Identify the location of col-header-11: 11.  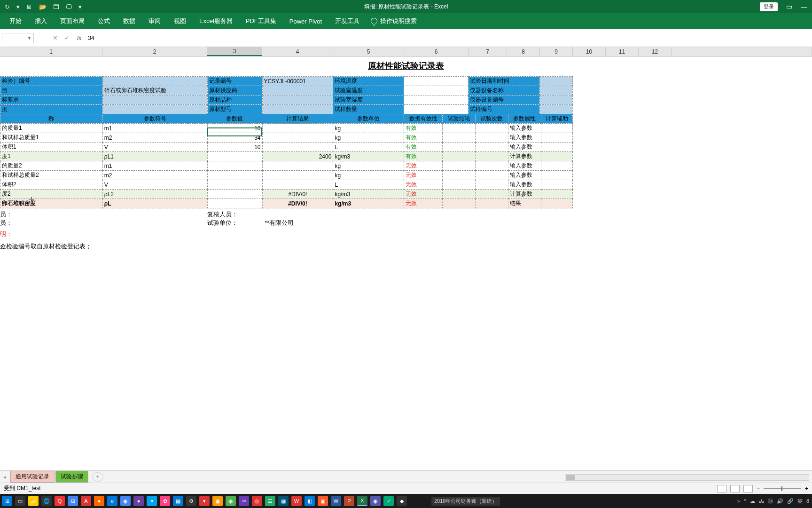
(622, 52).